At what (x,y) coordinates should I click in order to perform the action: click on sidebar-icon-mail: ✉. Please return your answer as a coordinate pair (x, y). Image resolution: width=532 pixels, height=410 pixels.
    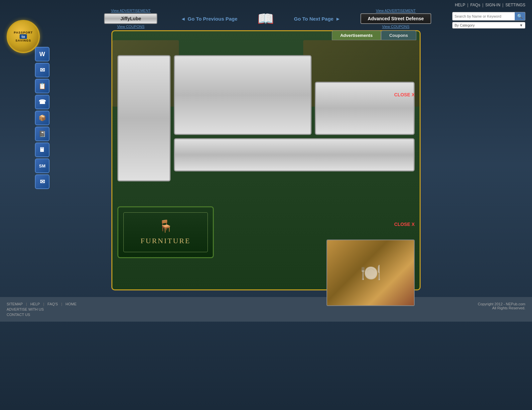
    Looking at the image, I should click on (42, 182).